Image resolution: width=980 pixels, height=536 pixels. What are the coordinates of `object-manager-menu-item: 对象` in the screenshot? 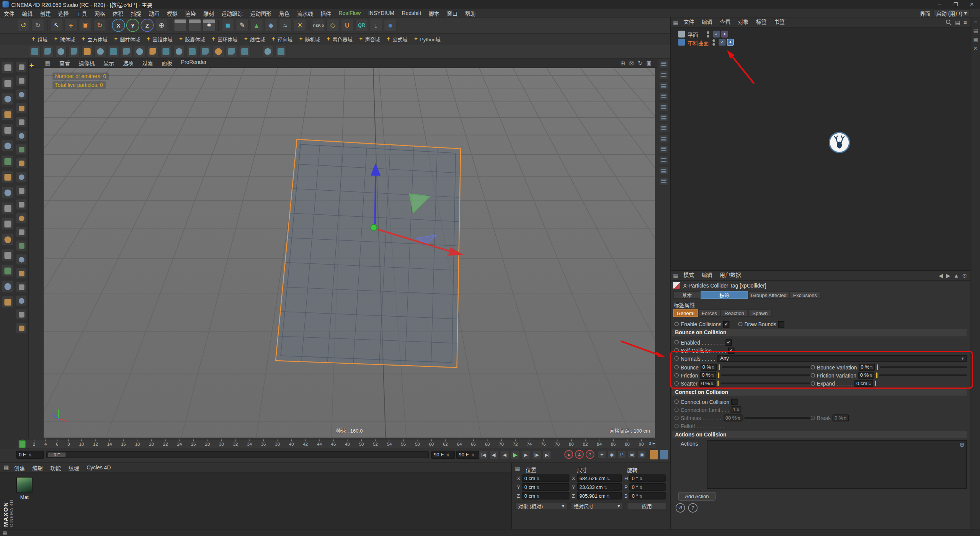 It's located at (743, 22).